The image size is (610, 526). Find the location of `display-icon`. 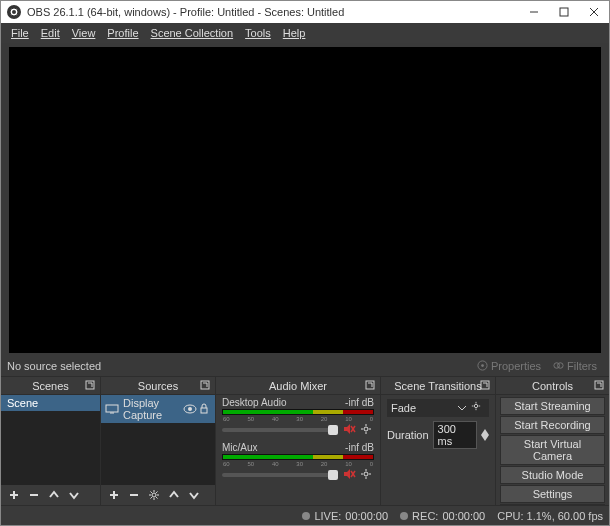

display-icon is located at coordinates (112, 409).